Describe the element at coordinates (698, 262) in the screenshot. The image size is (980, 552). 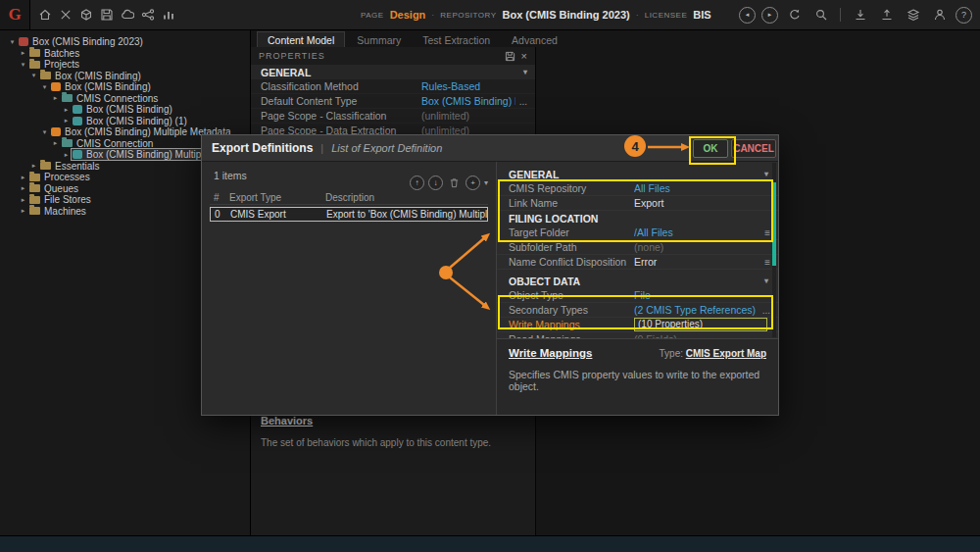
I see `property-value: Error` at that location.